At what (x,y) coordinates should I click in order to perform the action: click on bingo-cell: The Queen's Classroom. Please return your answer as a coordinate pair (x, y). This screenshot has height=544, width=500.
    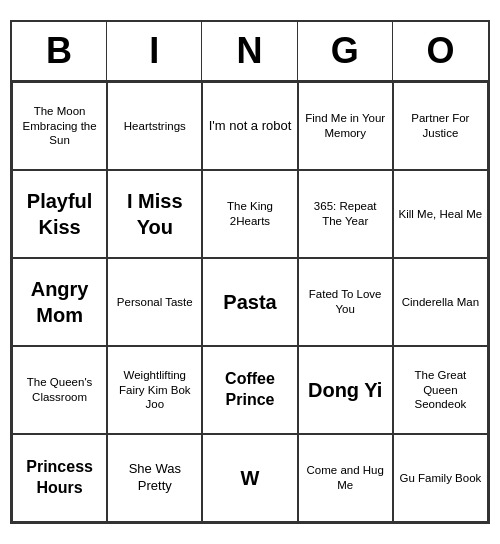
    Looking at the image, I should click on (60, 390).